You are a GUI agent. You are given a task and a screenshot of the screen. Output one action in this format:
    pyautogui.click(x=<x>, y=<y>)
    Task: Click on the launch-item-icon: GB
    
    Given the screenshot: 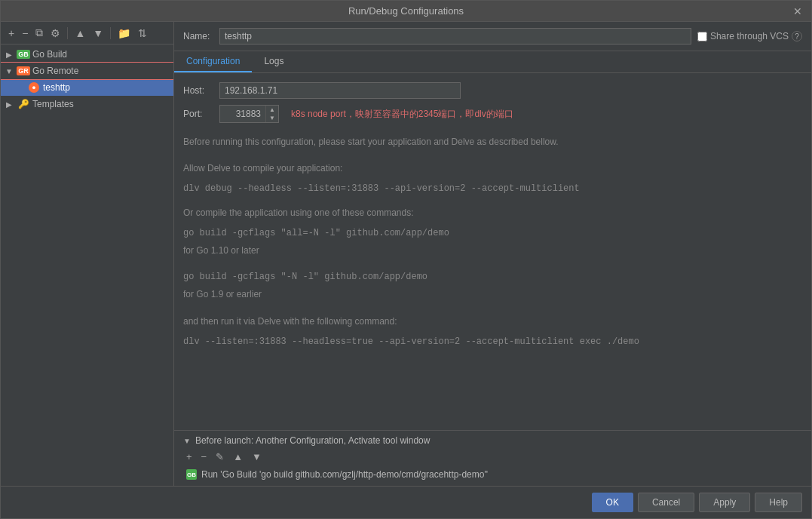 What is the action you would take?
    pyautogui.click(x=192, y=474)
    